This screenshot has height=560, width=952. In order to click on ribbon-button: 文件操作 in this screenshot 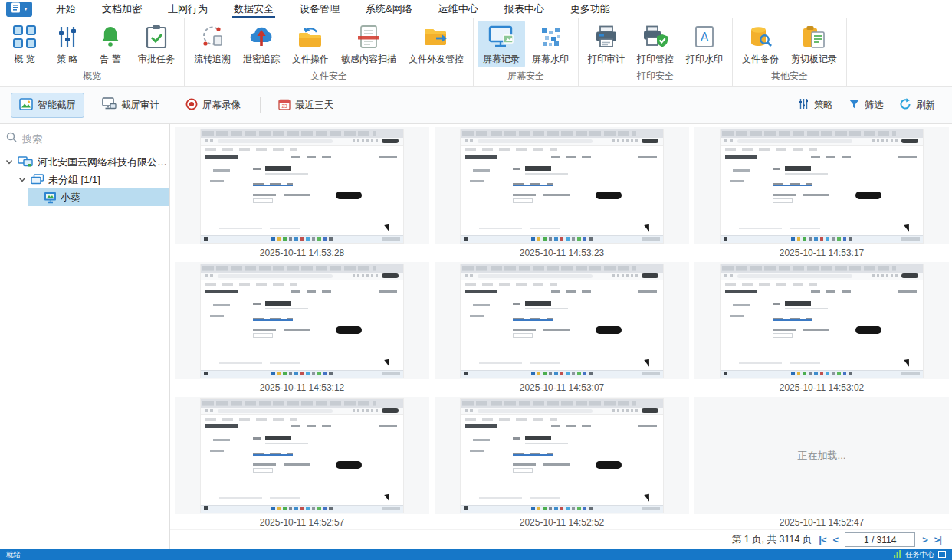, I will do `click(310, 44)`.